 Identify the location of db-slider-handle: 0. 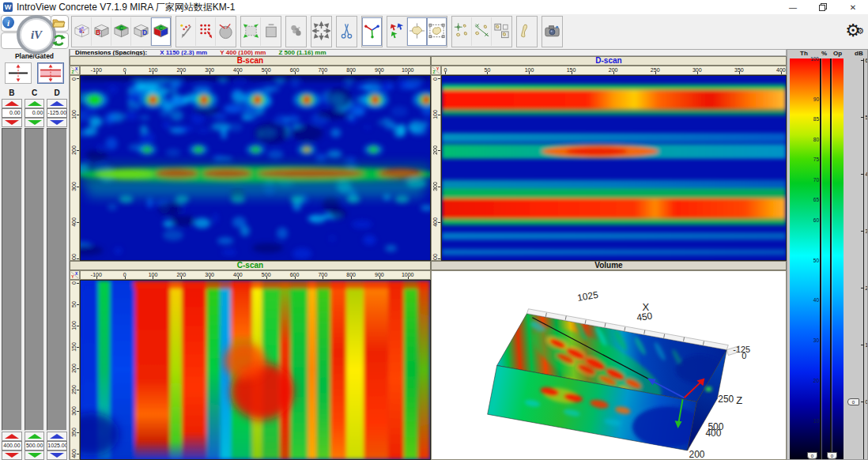
(854, 402).